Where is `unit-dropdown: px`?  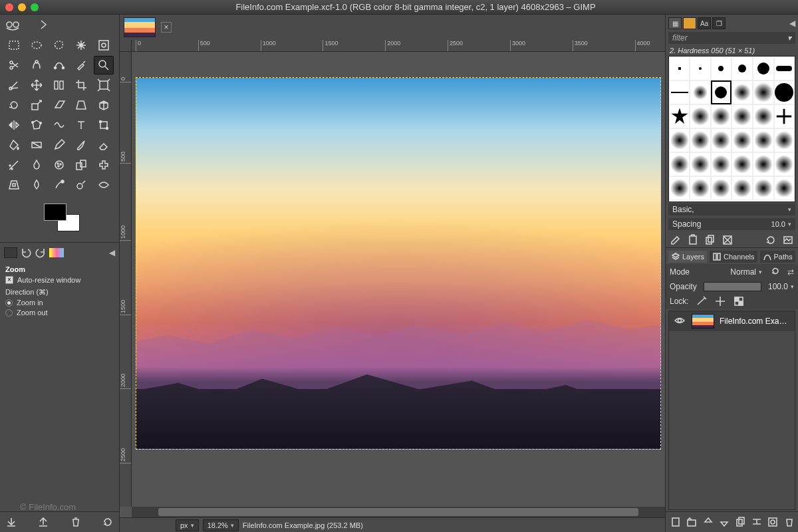
unit-dropdown: px is located at coordinates (188, 525).